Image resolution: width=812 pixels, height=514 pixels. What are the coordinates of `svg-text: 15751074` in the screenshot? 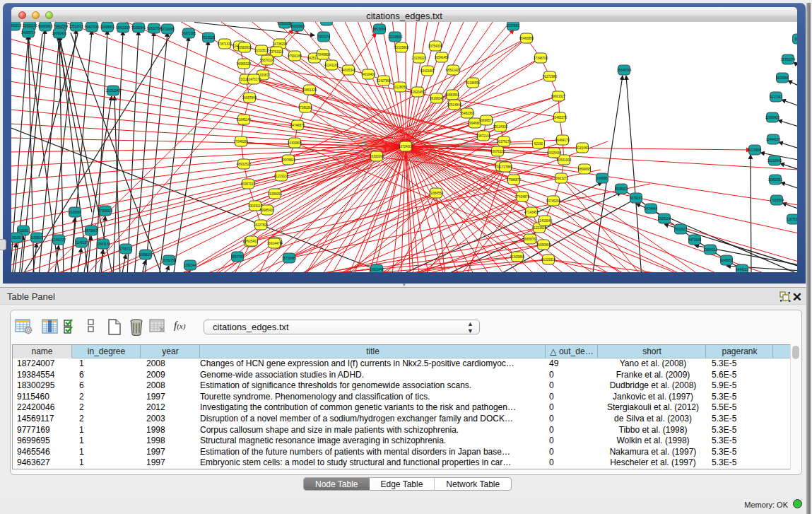 It's located at (789, 59).